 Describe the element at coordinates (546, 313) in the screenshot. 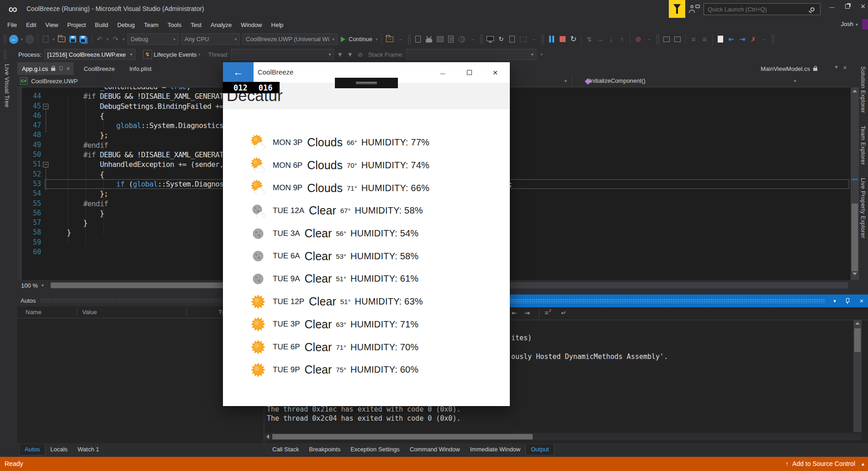

I see `clear-all-icon: ≡✗` at that location.